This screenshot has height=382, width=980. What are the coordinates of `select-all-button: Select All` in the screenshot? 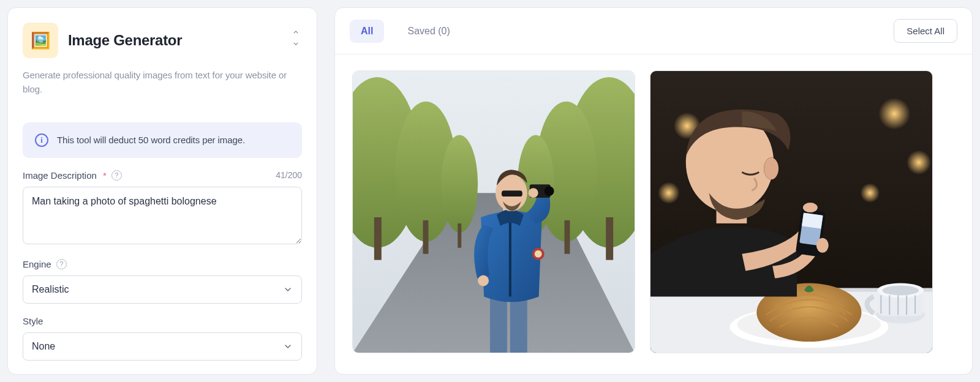 It's located at (925, 31).